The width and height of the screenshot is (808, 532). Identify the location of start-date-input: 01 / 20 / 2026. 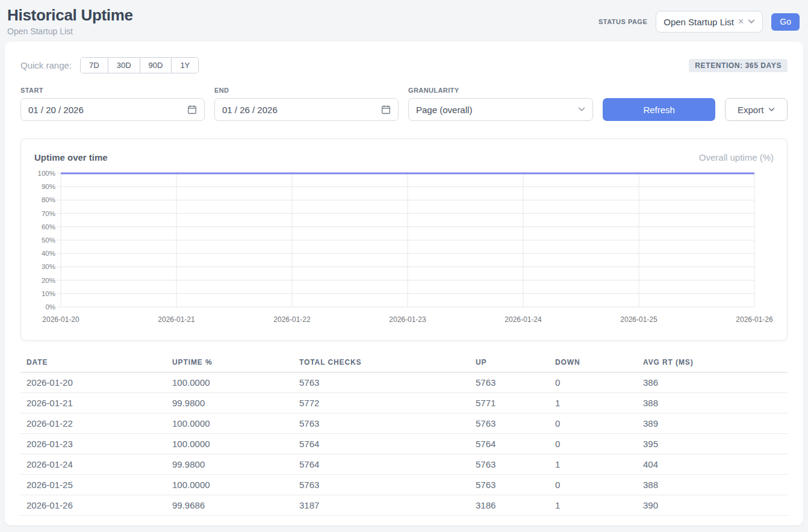
(113, 110).